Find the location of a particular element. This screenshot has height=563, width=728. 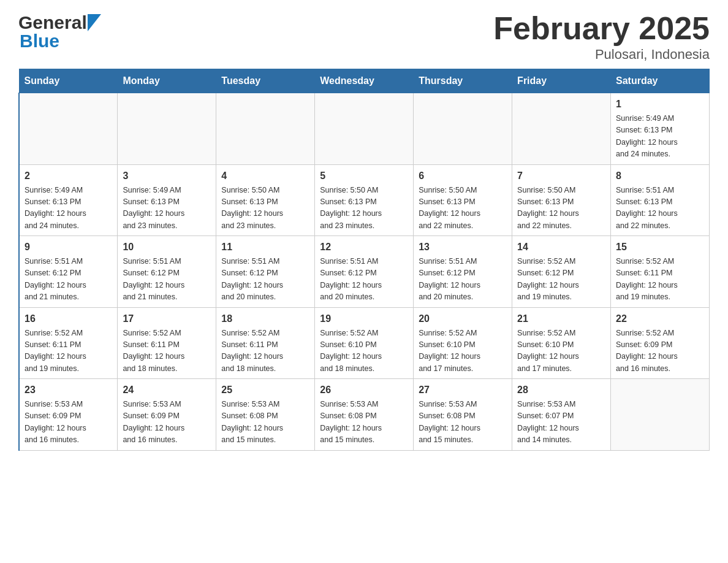

table-row: 21Sunrise: 5:52 AM Sunset: 6:10 PM Dayli… is located at coordinates (561, 343).